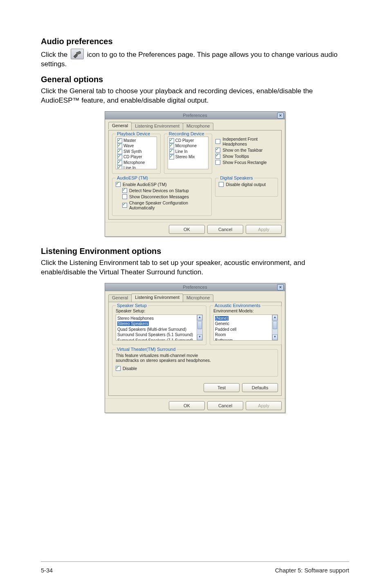 The height and width of the screenshot is (588, 390). Describe the element at coordinates (132, 178) in the screenshot. I see `legend-audioesp: AudioESP (TM)` at that location.